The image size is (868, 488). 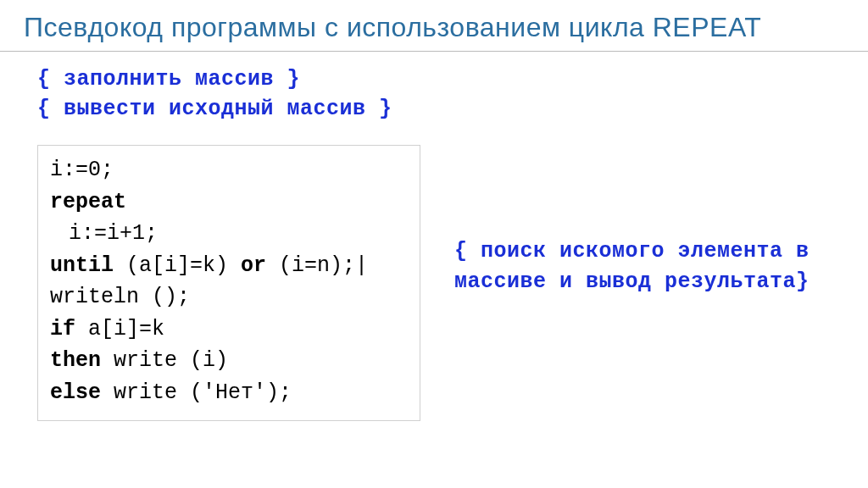 I want to click on slide-title: Псевдокод программы с использованием цик…, so click(x=434, y=27).